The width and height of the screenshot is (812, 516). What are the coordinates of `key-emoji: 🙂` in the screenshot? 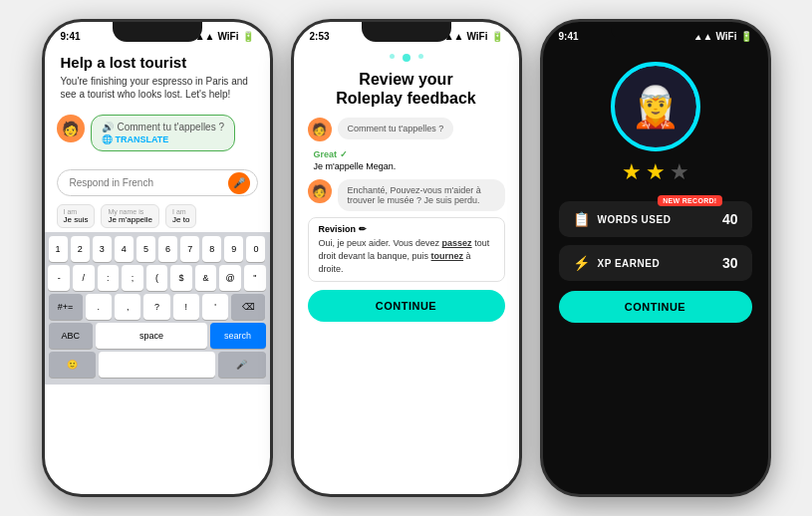 It's located at (72, 365).